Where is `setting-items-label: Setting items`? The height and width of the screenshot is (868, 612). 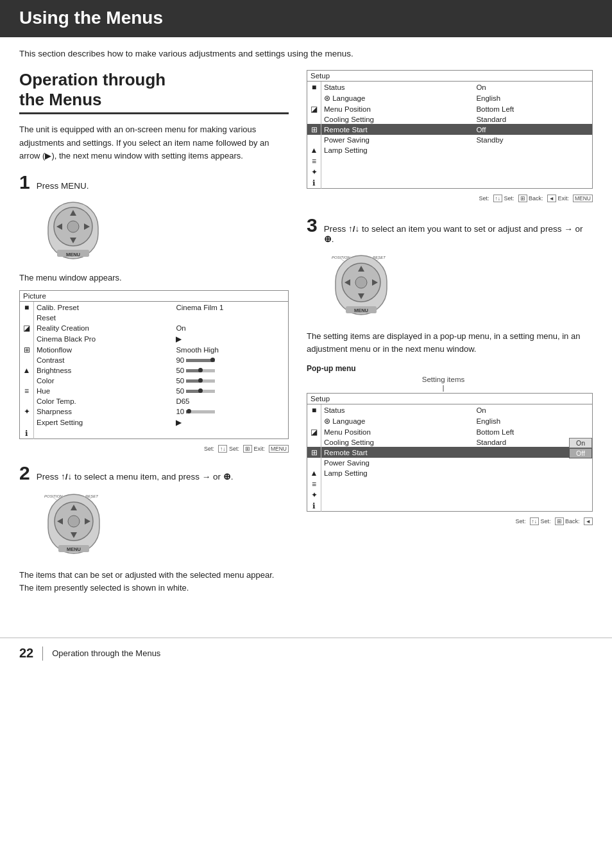
setting-items-label: Setting items is located at coordinates (450, 379).